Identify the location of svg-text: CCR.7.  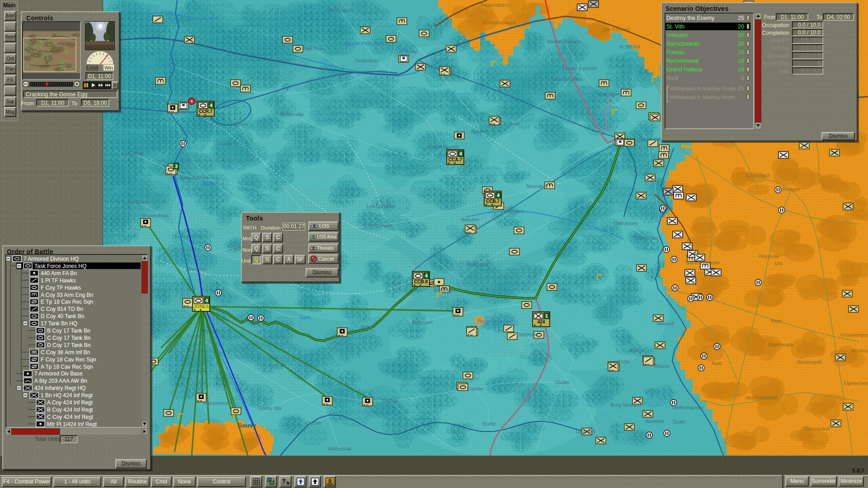
(206, 111).